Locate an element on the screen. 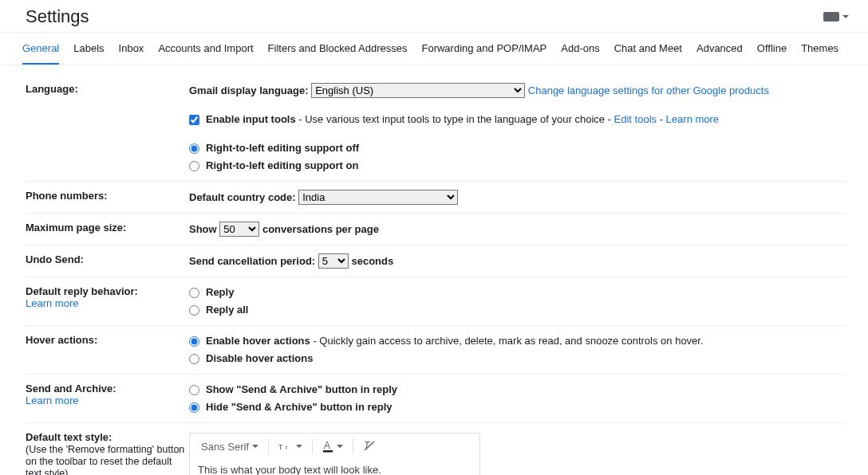 This screenshot has height=475, width=868. reply-label: Reply is located at coordinates (220, 292).